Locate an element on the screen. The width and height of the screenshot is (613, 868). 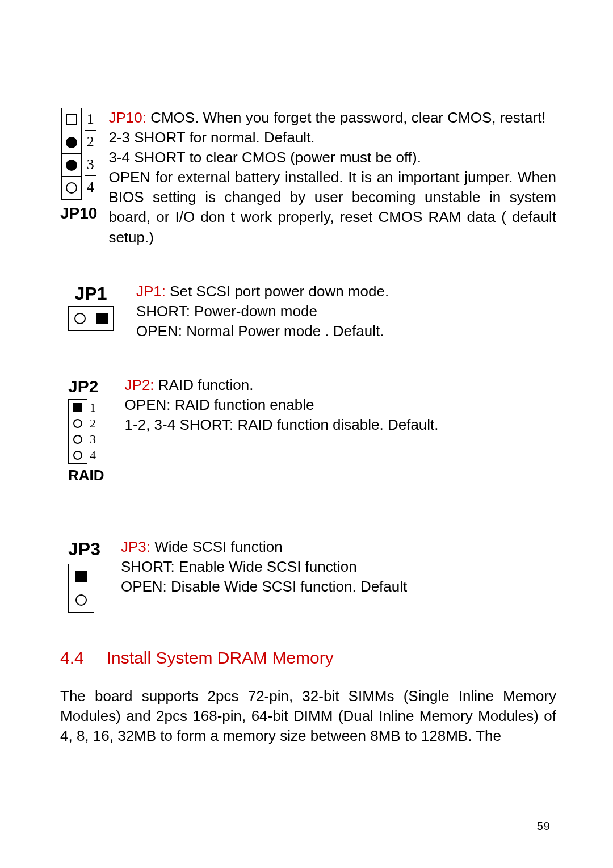
jp2-pin4-icon is located at coordinates (78, 455).